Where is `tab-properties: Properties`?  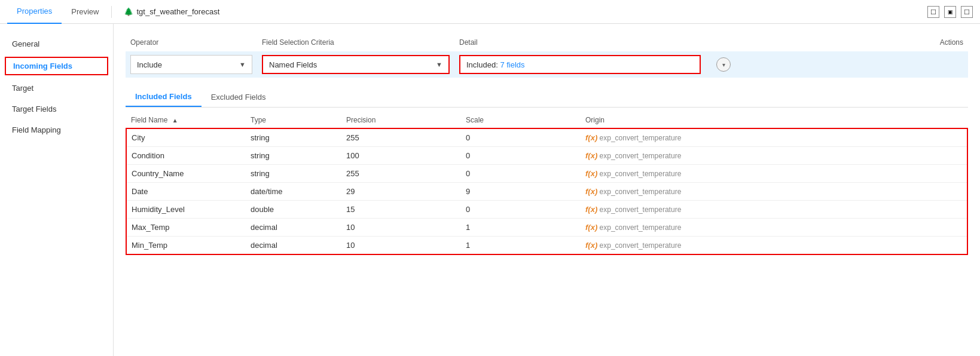
tab-properties: Properties is located at coordinates (35, 12).